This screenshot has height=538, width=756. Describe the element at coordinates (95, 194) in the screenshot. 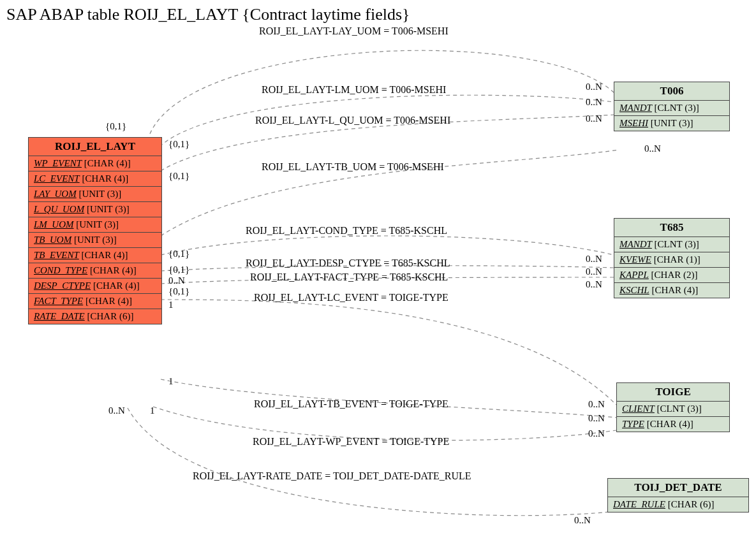

I see `field-row: LAY_UOM [UNIT (3)]` at that location.